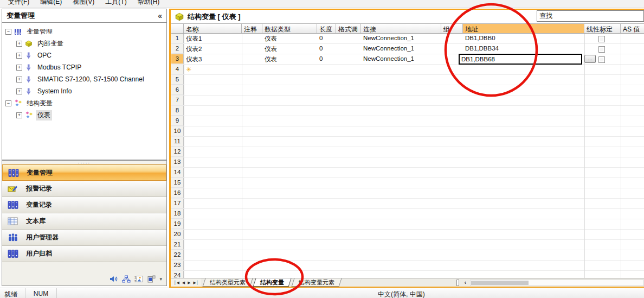  Describe the element at coordinates (178, 265) in the screenshot. I see `row-number: 23` at that location.